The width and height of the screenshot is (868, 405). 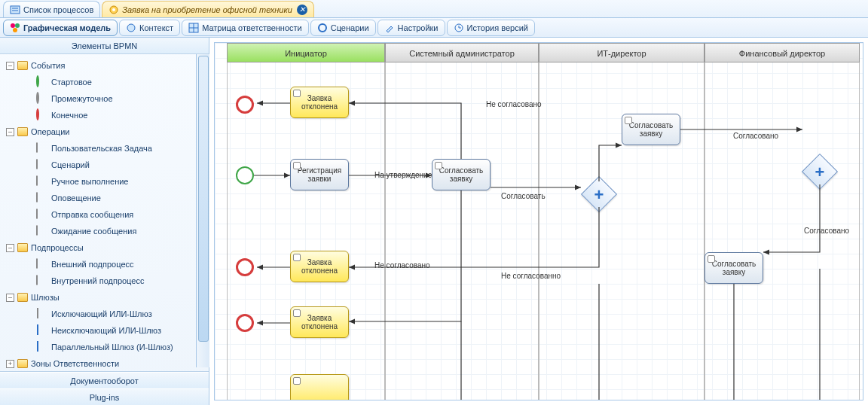 What do you see at coordinates (104, 231) in the screenshot?
I see `palette-receive-message: Ожидание сообщения` at bounding box center [104, 231].